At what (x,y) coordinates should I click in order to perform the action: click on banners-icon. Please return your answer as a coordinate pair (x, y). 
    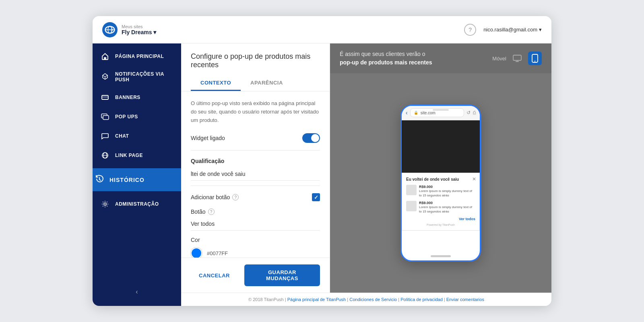
    Looking at the image, I should click on (105, 97).